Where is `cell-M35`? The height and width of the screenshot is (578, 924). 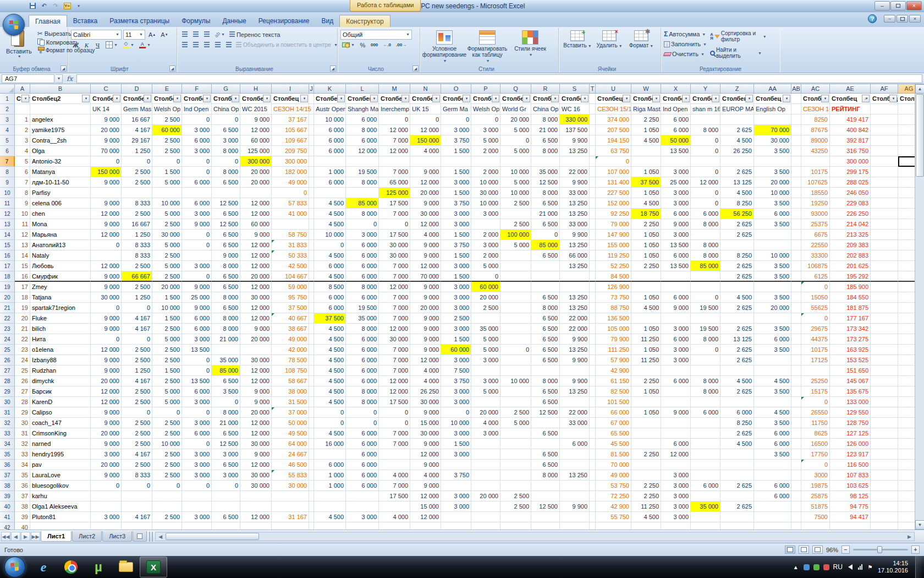 cell-M35 is located at coordinates (395, 455).